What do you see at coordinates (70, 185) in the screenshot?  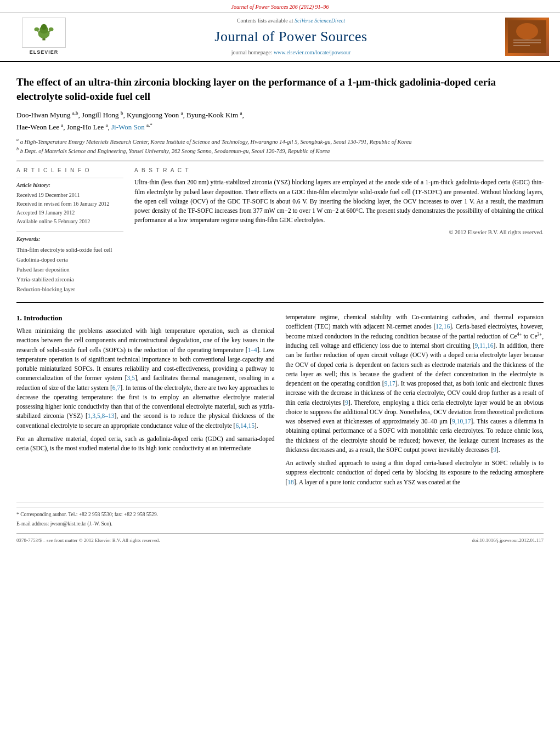 I see `history-label: Article history:` at bounding box center [70, 185].